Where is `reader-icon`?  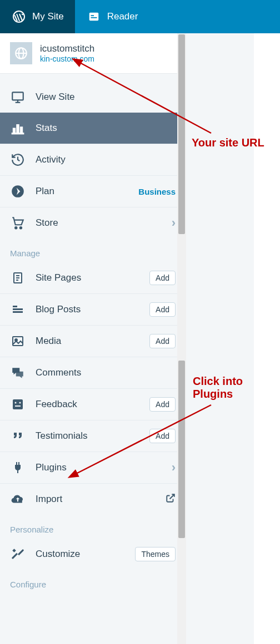
reader-icon is located at coordinates (94, 17).